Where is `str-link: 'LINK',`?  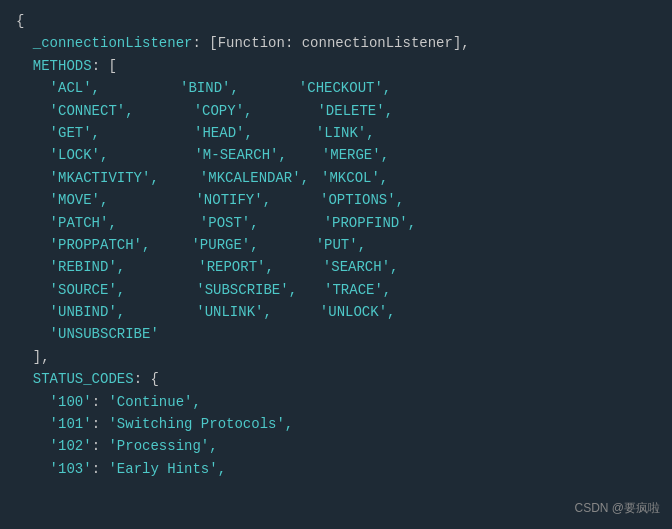 str-link: 'LINK', is located at coordinates (346, 133).